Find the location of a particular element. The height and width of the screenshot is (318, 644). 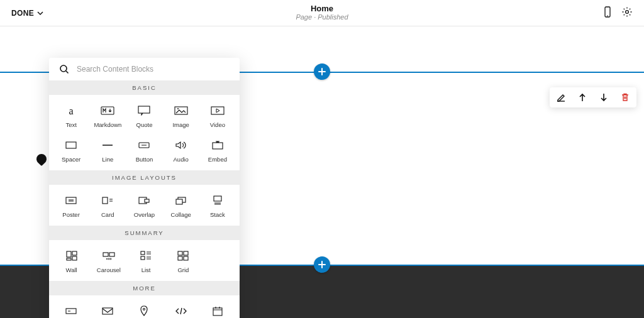

block-form: Form is located at coordinates (71, 309).